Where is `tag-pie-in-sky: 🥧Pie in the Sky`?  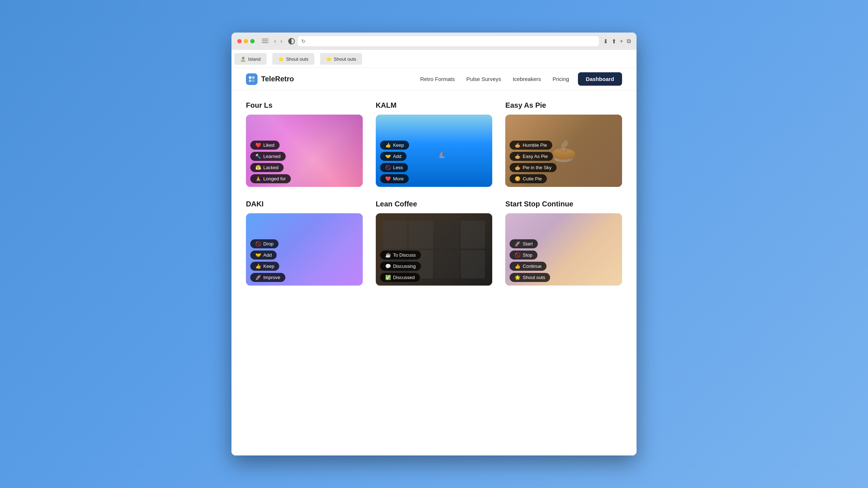 tag-pie-in-sky: 🥧Pie in the Sky is located at coordinates (533, 168).